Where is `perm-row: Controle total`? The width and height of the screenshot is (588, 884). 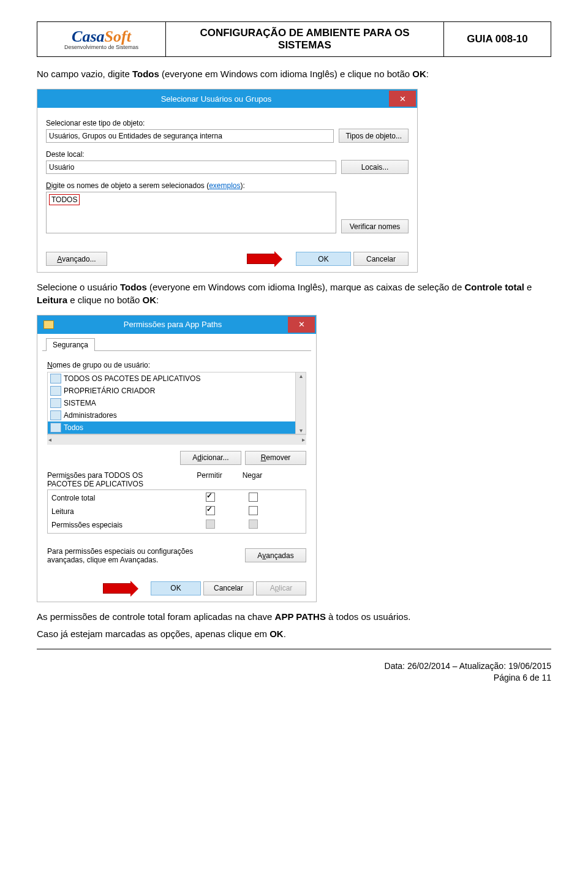
perm-row: Controle total is located at coordinates (176, 498).